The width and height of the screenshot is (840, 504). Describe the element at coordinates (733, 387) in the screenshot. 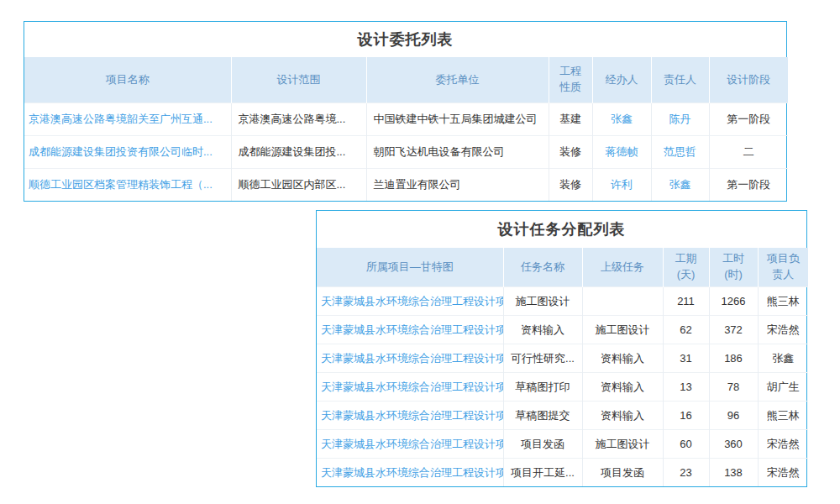

I see `work-hours-cell: 78` at that location.